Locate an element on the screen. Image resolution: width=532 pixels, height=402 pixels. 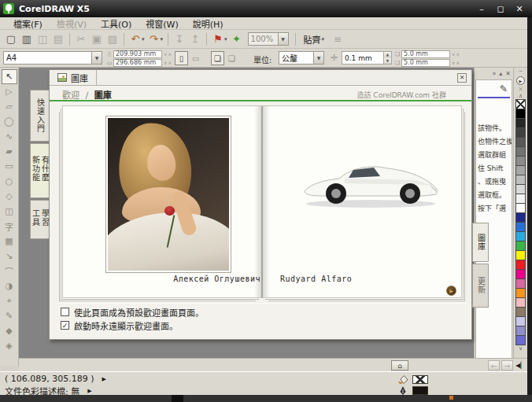
smart-fill-tool: ▰ is located at coordinates (9, 151).